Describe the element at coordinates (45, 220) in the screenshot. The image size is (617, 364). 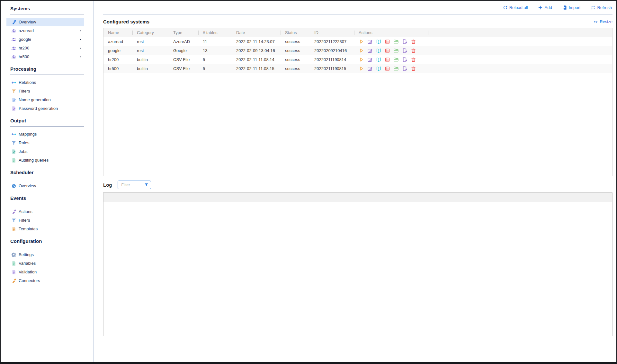
I see `sidebar-item-event-filters: Filters` at that location.